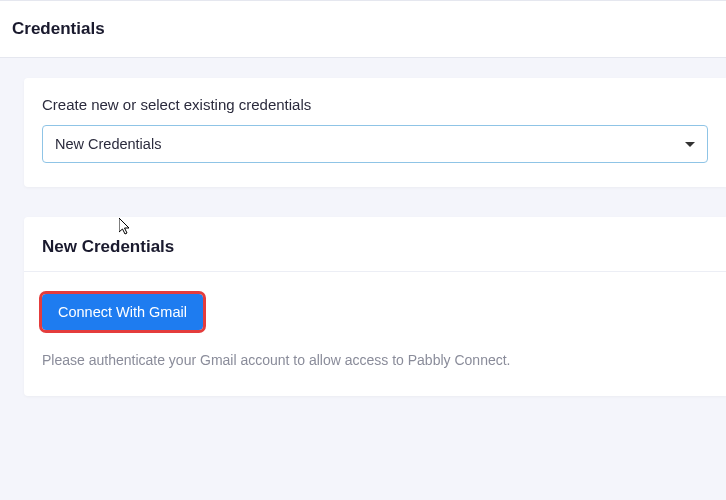  Describe the element at coordinates (375, 244) in the screenshot. I see `new-credentials-header: New Credentials` at that location.